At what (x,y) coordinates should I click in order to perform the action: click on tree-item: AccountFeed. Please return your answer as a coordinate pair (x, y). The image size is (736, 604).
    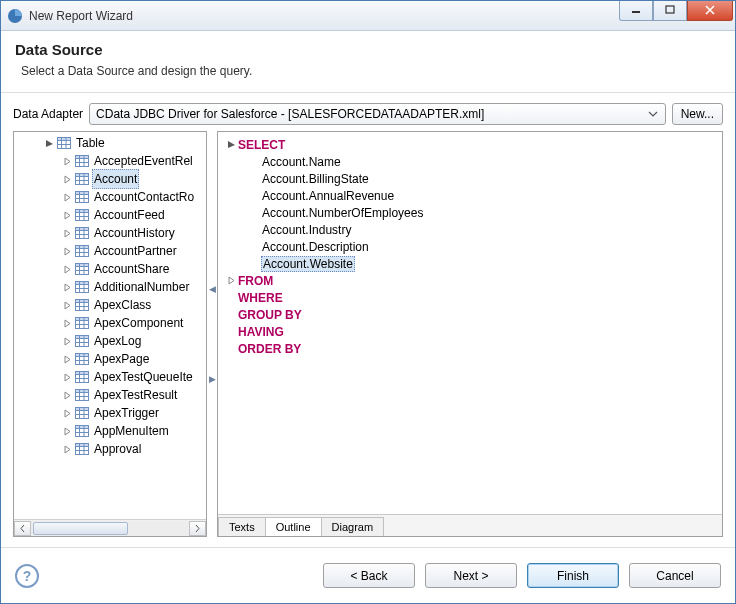
    Looking at the image, I should click on (110, 215).